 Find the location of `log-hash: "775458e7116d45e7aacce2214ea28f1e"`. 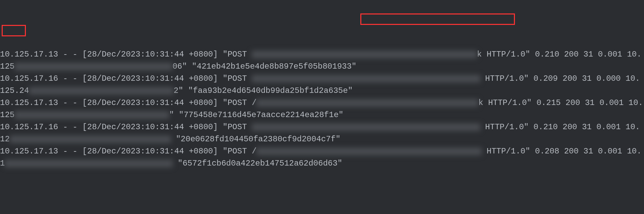

log-hash: "775458e7116d45e7aacce2214ea28f1e" is located at coordinates (261, 115).